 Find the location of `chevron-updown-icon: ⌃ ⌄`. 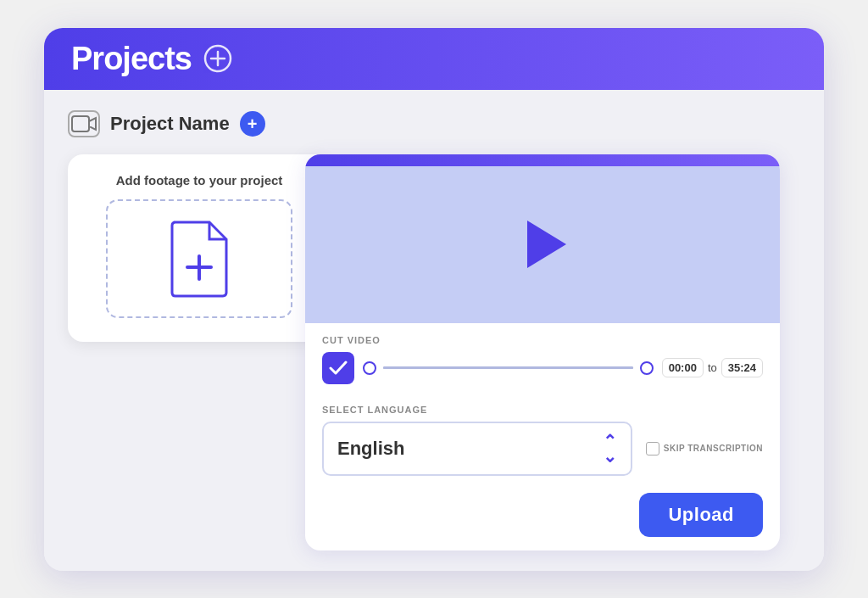

chevron-updown-icon: ⌃ ⌄ is located at coordinates (610, 449).